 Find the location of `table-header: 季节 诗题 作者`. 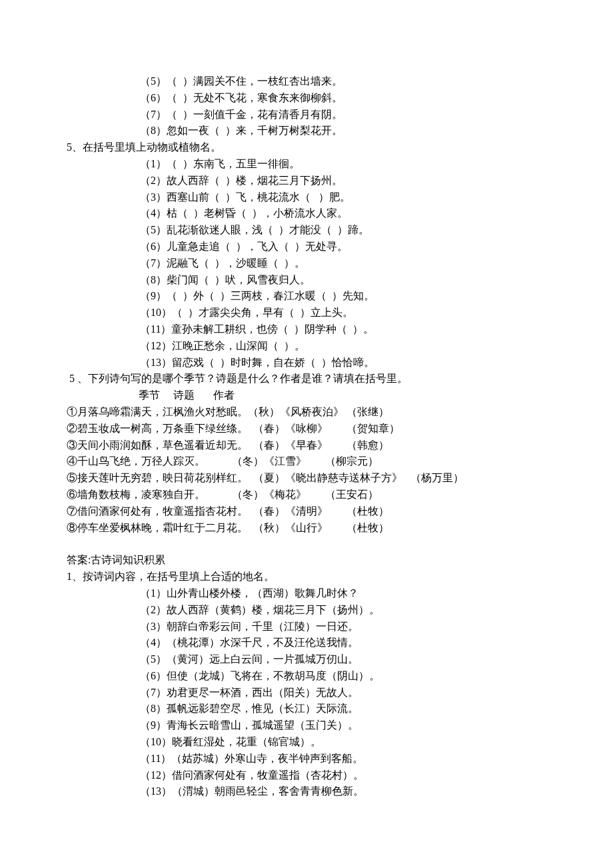

table-header: 季节 诗题 作者 is located at coordinates (306, 396).